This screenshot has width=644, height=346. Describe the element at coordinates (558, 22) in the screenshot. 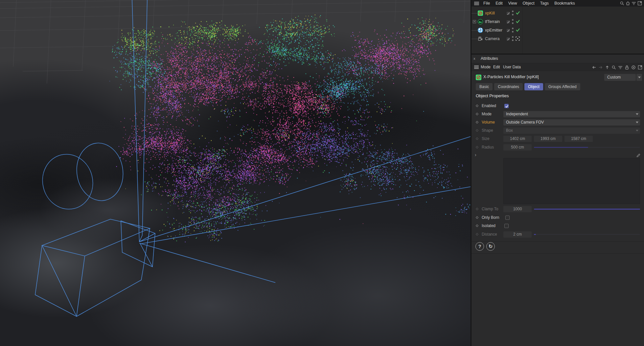

I see `object-row-tfterrain: + tfTerrain` at that location.